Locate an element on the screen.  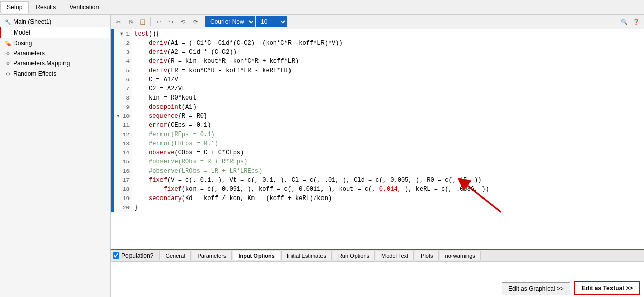
line-num-3: 3 is located at coordinates (123, 52).